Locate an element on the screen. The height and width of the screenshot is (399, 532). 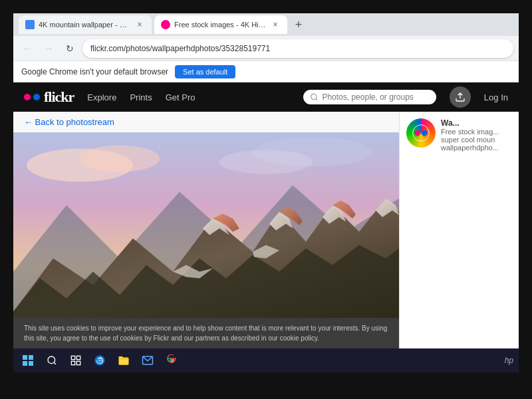
task-view-icon is located at coordinates (76, 360).